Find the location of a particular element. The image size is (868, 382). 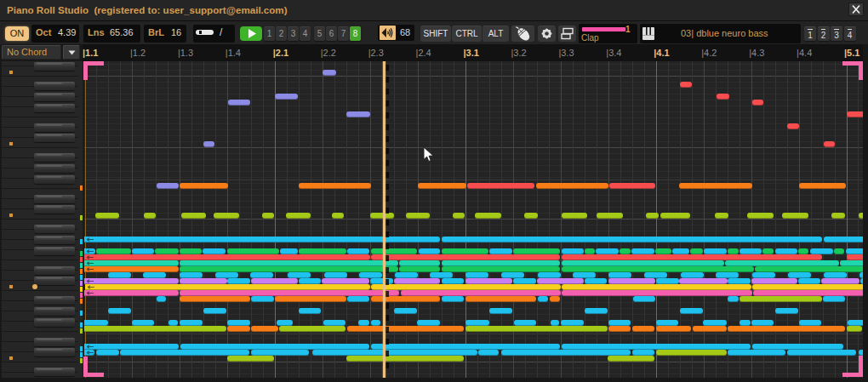

channel-name: Clap is located at coordinates (591, 37).